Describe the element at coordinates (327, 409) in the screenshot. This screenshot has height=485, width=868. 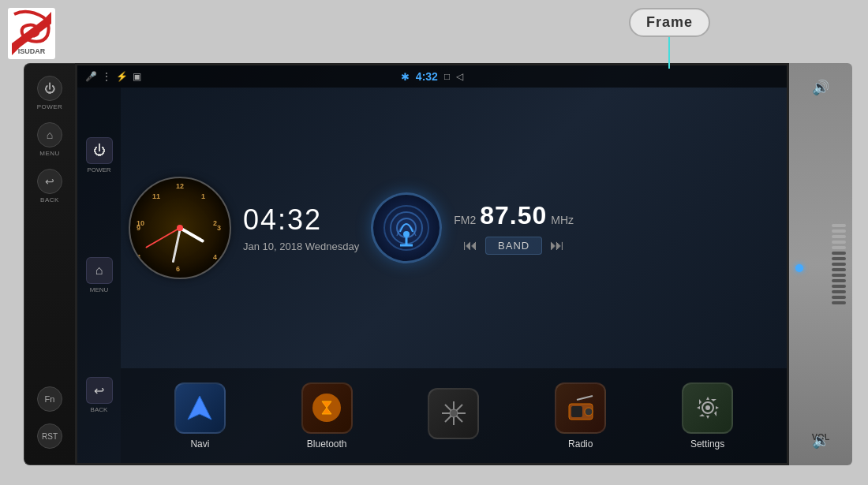
I see `bluetooth-icon` at that location.